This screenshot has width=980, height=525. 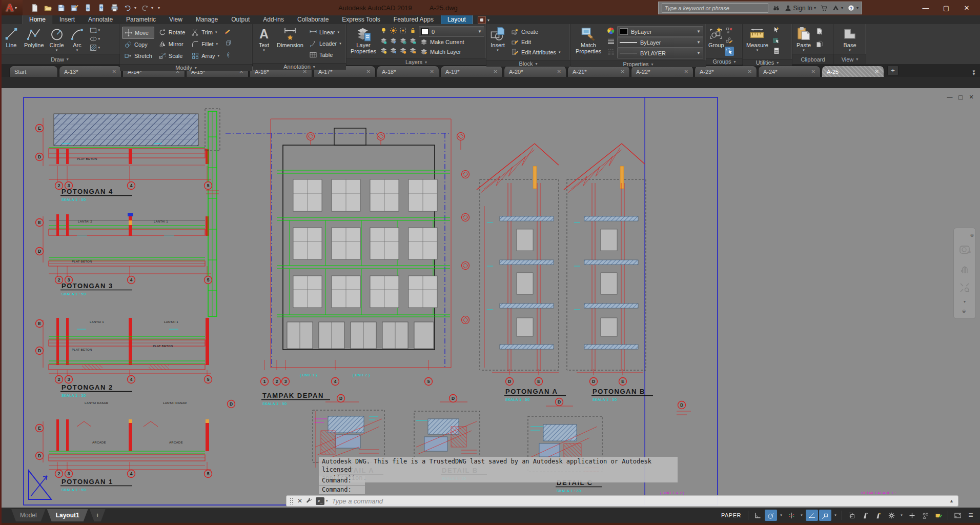 I want to click on drawing-restore-button: ▢, so click(x=961, y=97).